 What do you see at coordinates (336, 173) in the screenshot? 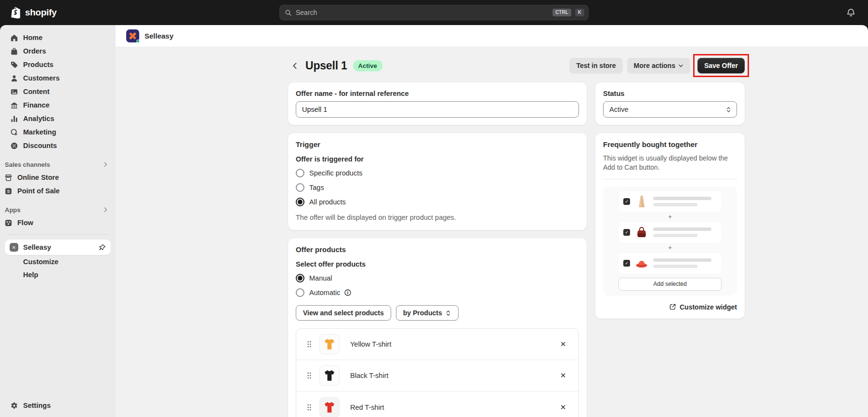
I see `radio-label: Specific products` at bounding box center [336, 173].